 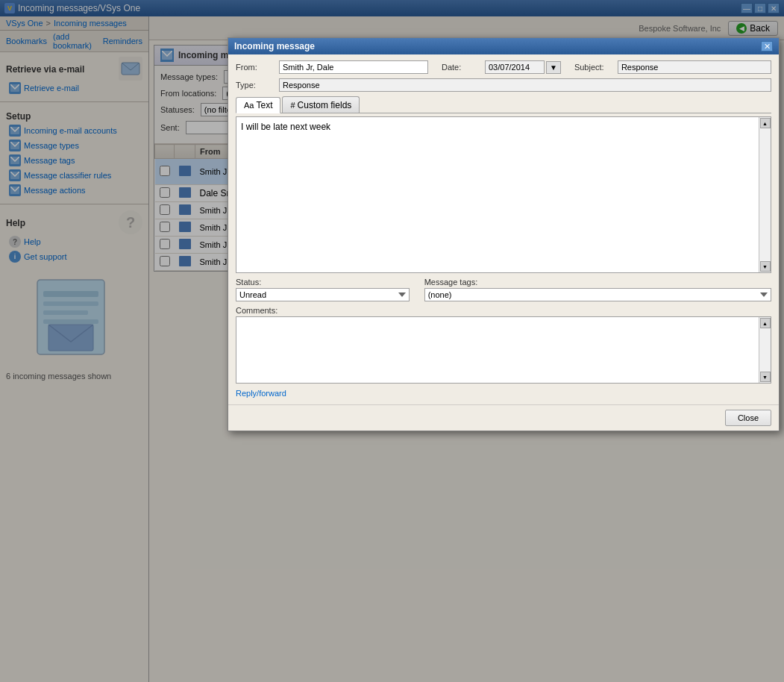 What do you see at coordinates (254, 67) in the screenshot?
I see `modal-from-label: From:` at bounding box center [254, 67].